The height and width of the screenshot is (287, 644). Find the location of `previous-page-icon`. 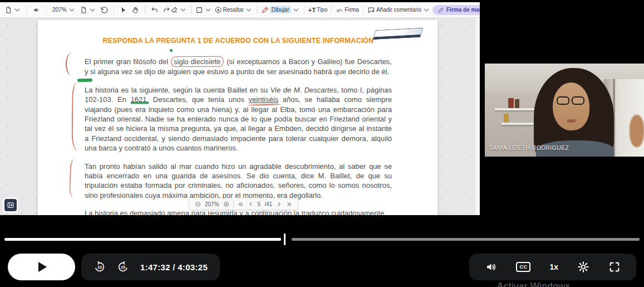

previous-page-icon is located at coordinates (250, 204).